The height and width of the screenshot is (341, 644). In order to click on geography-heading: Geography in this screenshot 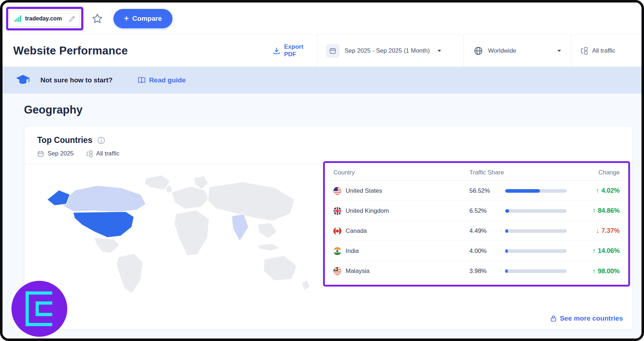, I will do `click(333, 110)`.